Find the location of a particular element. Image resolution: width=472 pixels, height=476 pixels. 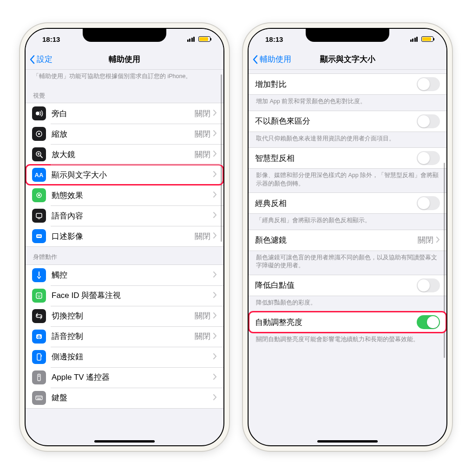

footer-4: 顏色濾鏡可讓色盲的使用者辨識不同的顏色，以及協助有閱讀螢幕文字障礙的使用者。 is located at coordinates (347, 263).